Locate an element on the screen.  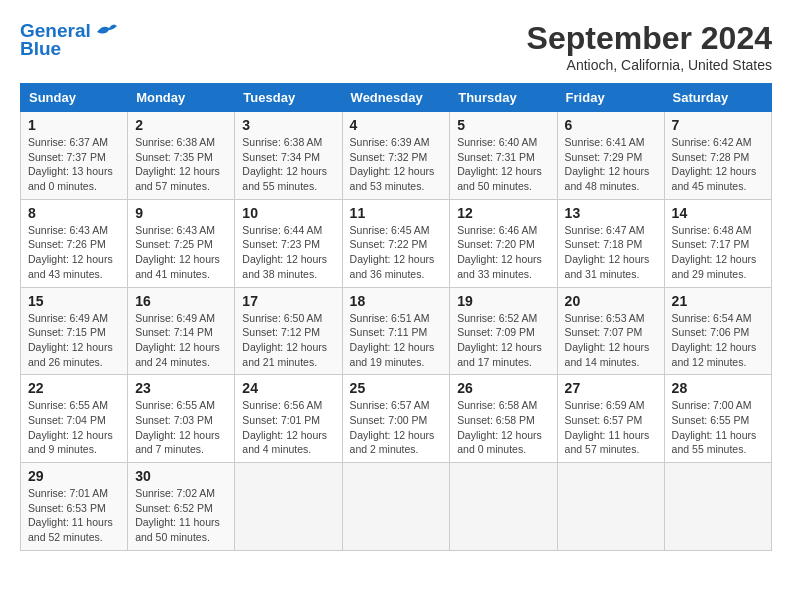
day-number: 24 is located at coordinates (288, 388).